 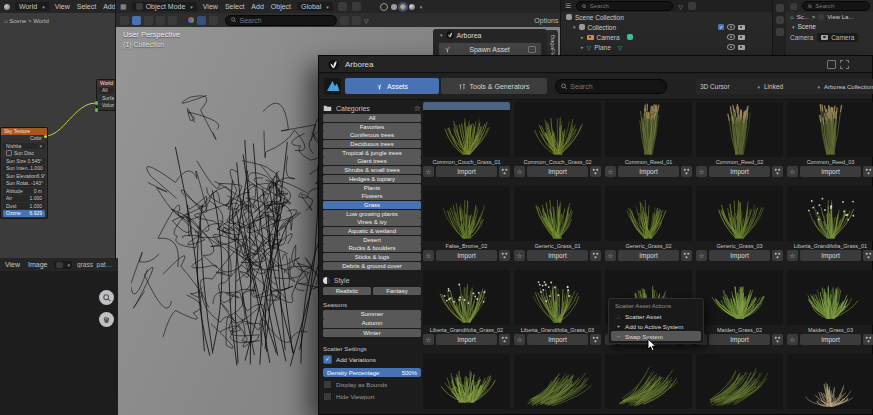 I want to click on asset-card: Maiden_Grass_03 ☆ Import, so click(x=830, y=310).